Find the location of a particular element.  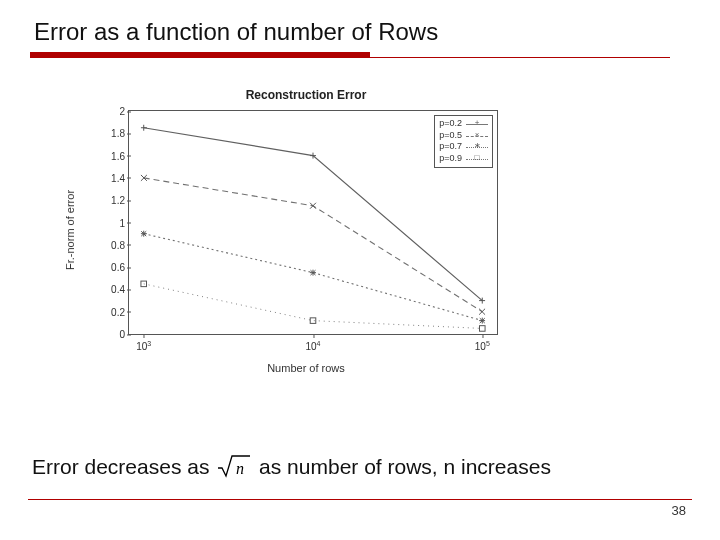

square-icon: □ is located at coordinates (478, 158).